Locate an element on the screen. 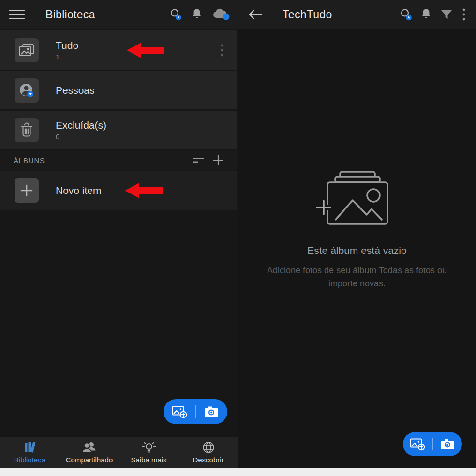 The image size is (476, 476). new-album-label: Novo item is located at coordinates (78, 191).